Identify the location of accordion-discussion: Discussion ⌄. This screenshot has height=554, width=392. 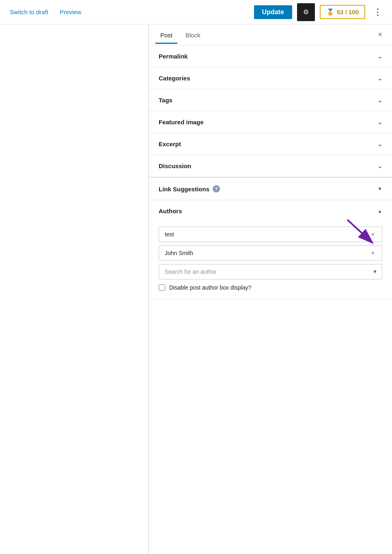
(270, 166).